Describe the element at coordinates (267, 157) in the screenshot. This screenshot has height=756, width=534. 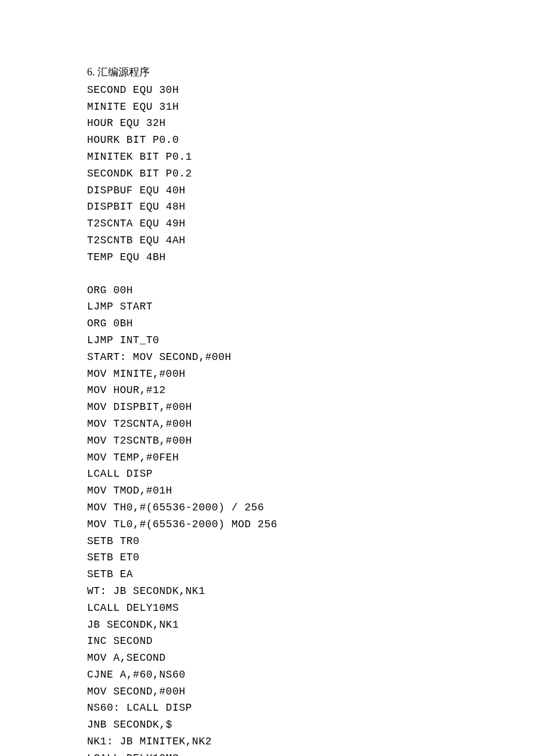
I see `code-line: MINITEK BIT P0.1` at that location.